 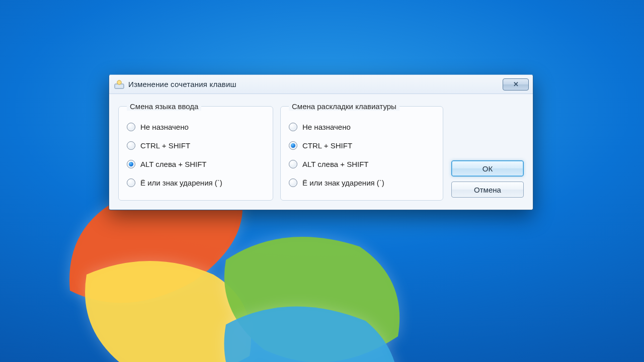 I want to click on logo-leaf-blue, so click(x=312, y=332).